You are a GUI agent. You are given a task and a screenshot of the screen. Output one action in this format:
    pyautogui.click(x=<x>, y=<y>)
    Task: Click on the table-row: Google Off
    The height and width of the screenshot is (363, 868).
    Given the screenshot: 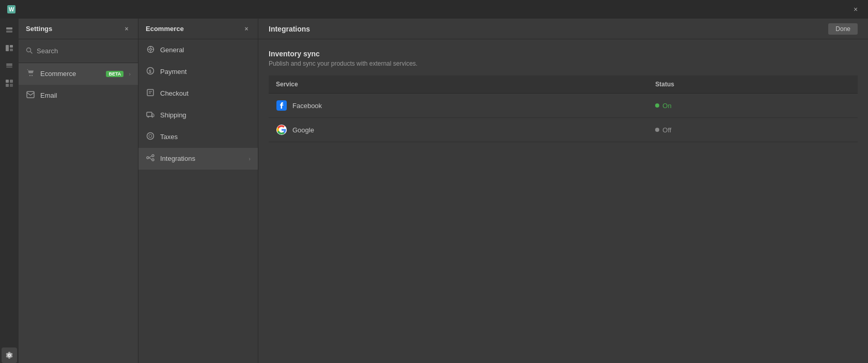 What is the action you would take?
    pyautogui.click(x=563, y=130)
    